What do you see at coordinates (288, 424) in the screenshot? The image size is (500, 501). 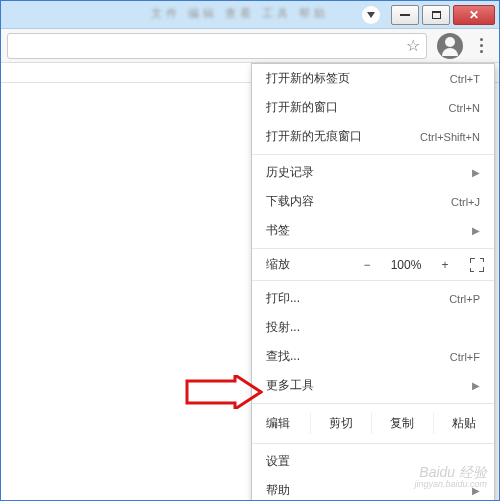 I see `edit-label: 编辑` at bounding box center [288, 424].